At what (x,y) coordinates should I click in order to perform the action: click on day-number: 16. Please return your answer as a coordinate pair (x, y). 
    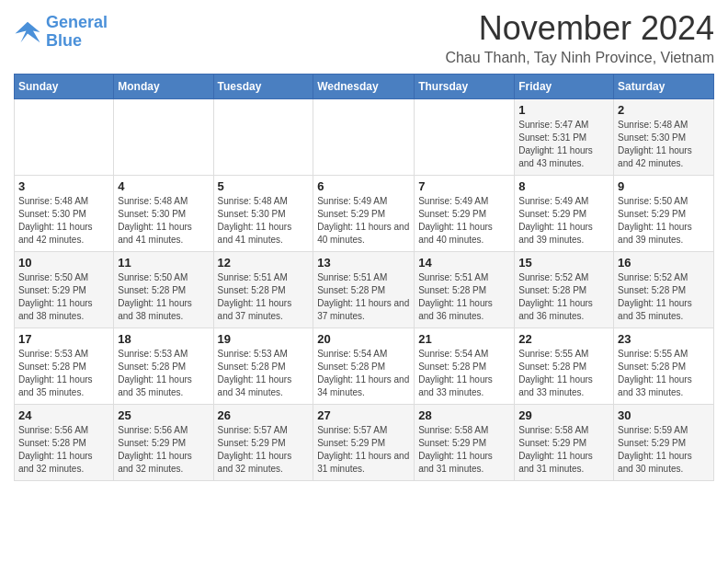
    Looking at the image, I should click on (664, 263).